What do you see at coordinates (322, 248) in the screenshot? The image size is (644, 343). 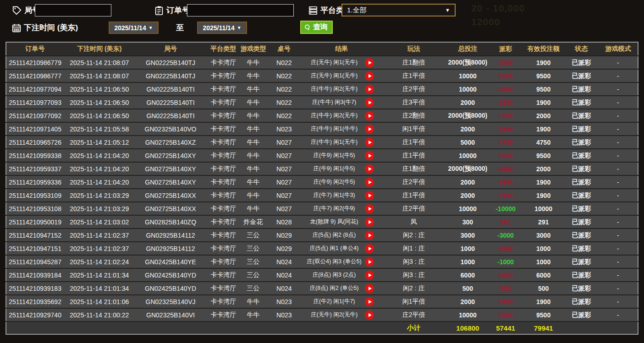 I see `table-row: 2511142109471512025-11-14 21:02:37GN0292…` at bounding box center [322, 248].